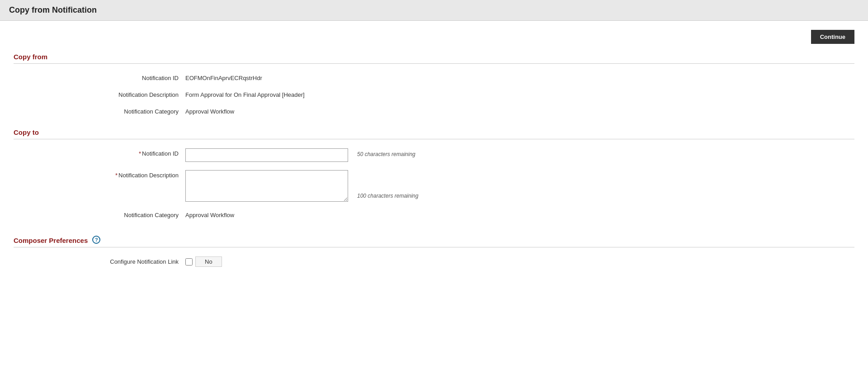 Image resolution: width=868 pixels, height=389 pixels. Describe the element at coordinates (267, 186) in the screenshot. I see `copy-to-notification-description-input-container` at that location.